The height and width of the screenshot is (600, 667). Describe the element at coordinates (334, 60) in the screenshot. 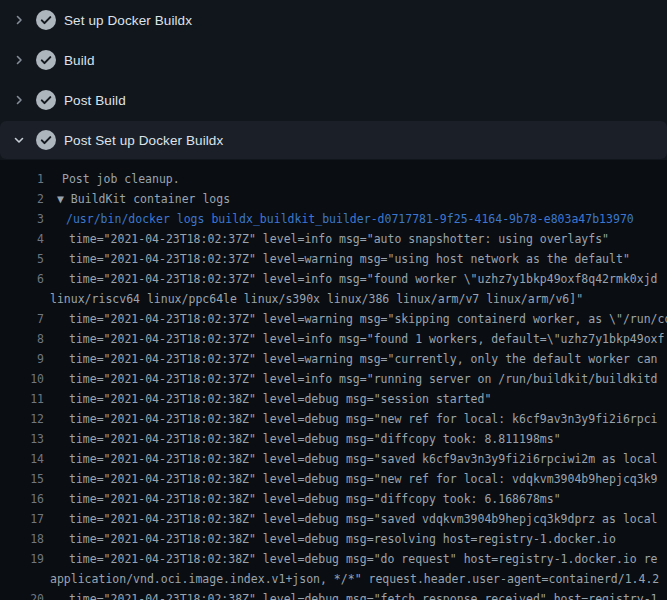

I see `step-row-build: Build` at that location.